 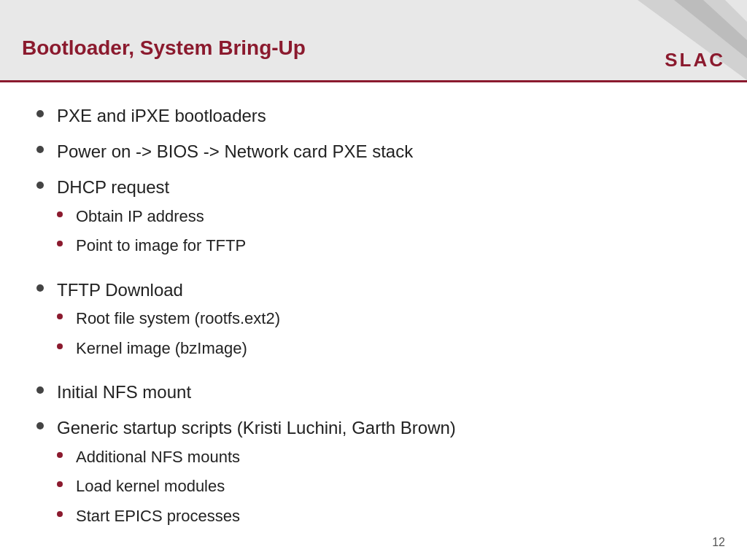 I want to click on list-item: DHCP request Obtain IP address Point to …, so click(x=374, y=220).